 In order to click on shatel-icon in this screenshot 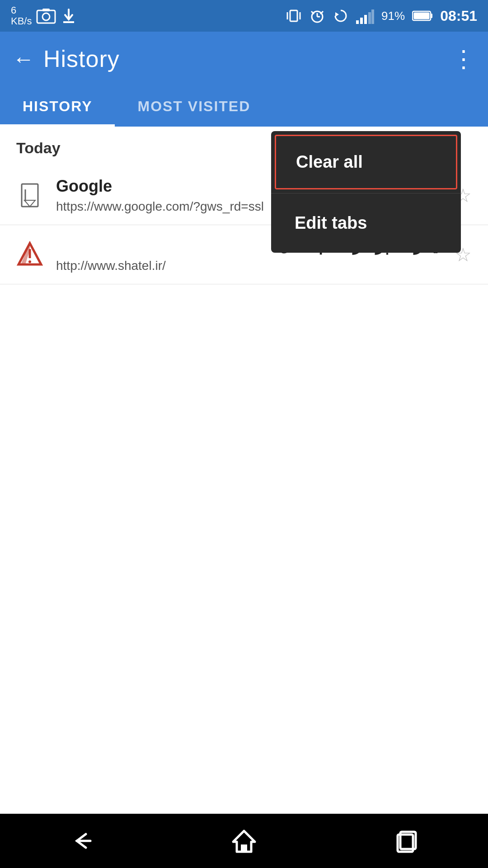, I will do `click(30, 255)`.